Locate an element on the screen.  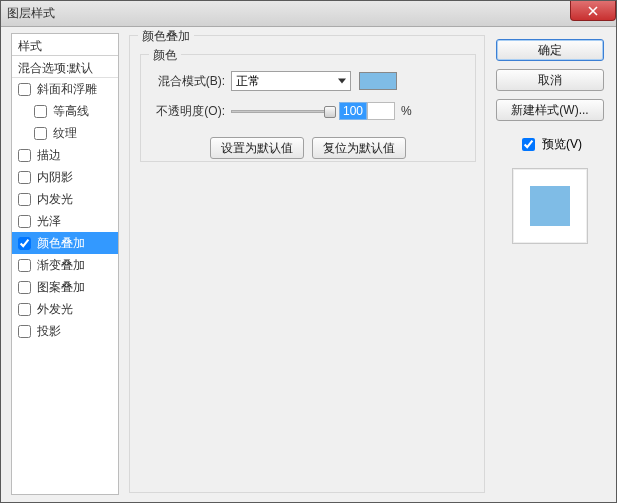
style-item-2: 纹理 is located at coordinates (65, 133).